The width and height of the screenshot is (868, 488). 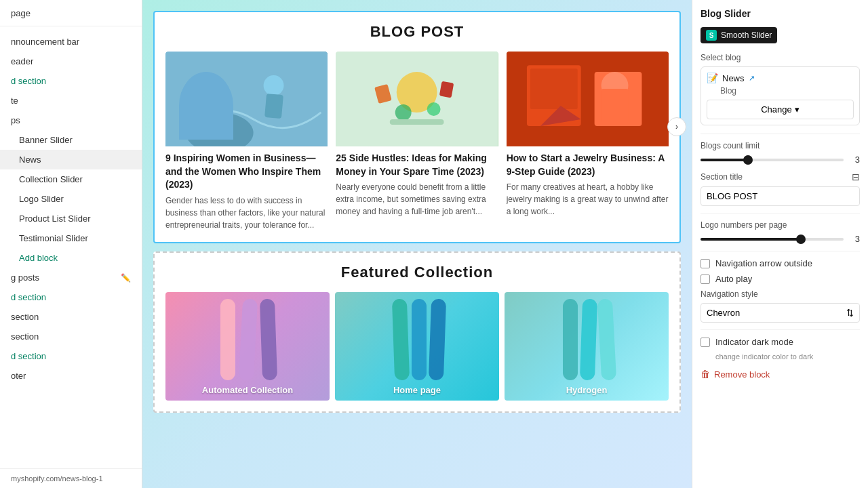 What do you see at coordinates (30, 160) in the screenshot?
I see `sidebar-item-label: News` at bounding box center [30, 160].